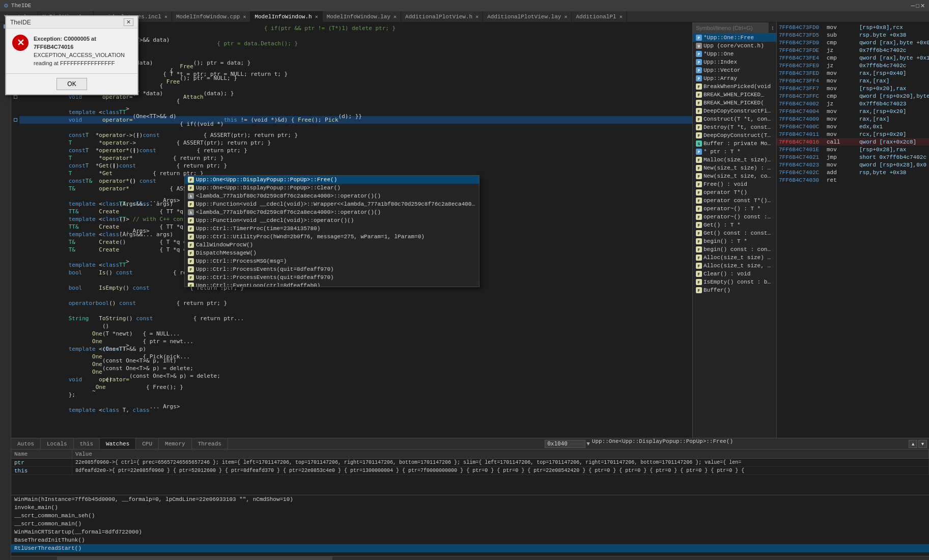 The image size is (929, 560). I want to click on ac-item: F Upp::Ctrl::UtilityProc(hWnd=2b0f76, me…, so click(332, 237).